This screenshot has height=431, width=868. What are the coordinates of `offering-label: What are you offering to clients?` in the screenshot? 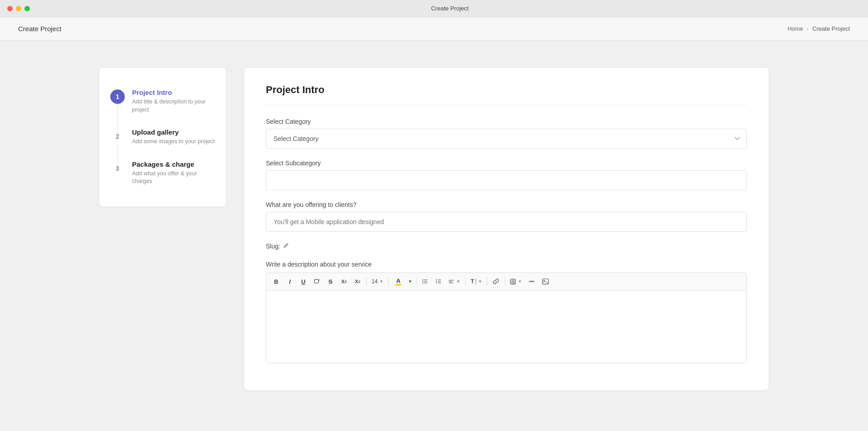 It's located at (506, 205).